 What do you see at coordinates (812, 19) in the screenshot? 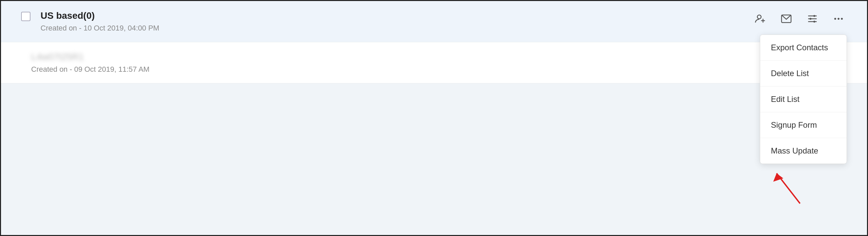
I see `filter-button` at bounding box center [812, 19].